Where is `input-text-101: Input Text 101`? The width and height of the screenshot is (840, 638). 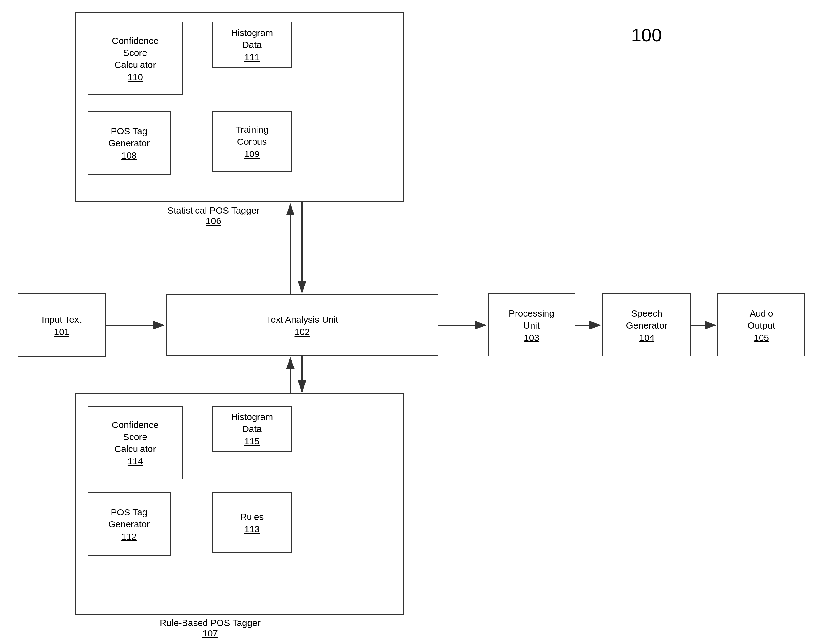
input-text-101: Input Text 101 is located at coordinates (62, 325).